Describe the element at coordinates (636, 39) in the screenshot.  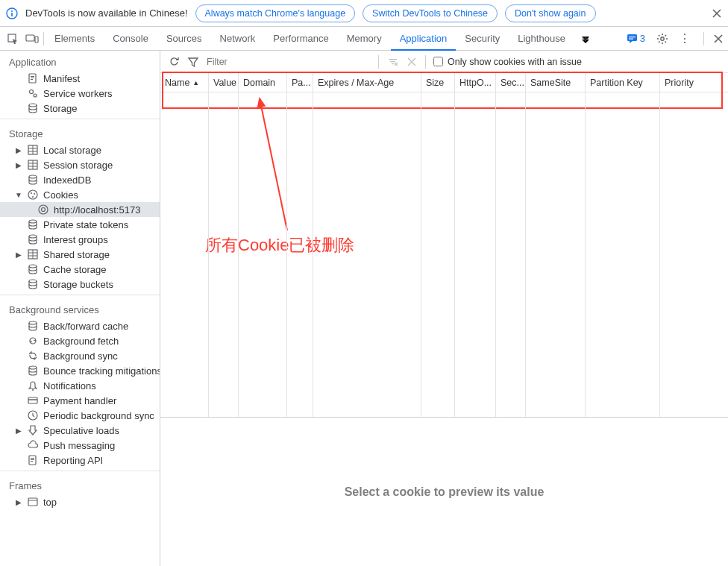
I see `messages-badge: 3` at that location.